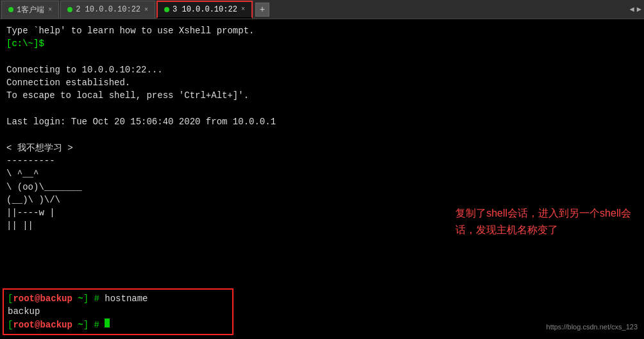  What do you see at coordinates (24, 299) in the screenshot?
I see `prompt-user: root` at bounding box center [24, 299].